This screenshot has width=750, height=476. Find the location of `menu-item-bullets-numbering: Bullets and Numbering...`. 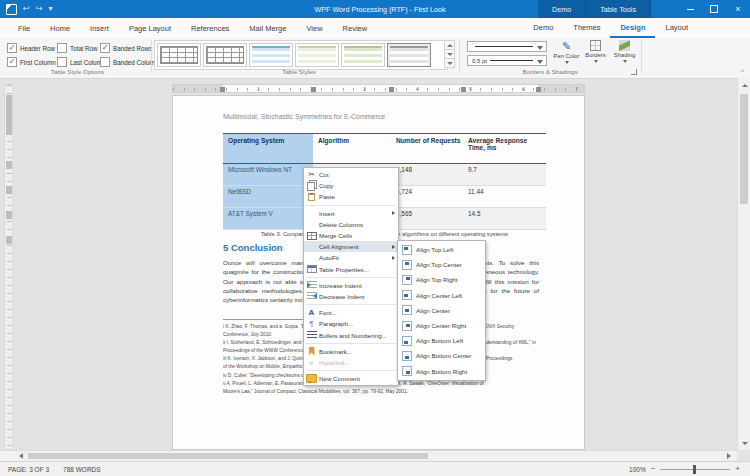

menu-item-bullets-numbering: Bullets and Numbering... is located at coordinates (351, 334).